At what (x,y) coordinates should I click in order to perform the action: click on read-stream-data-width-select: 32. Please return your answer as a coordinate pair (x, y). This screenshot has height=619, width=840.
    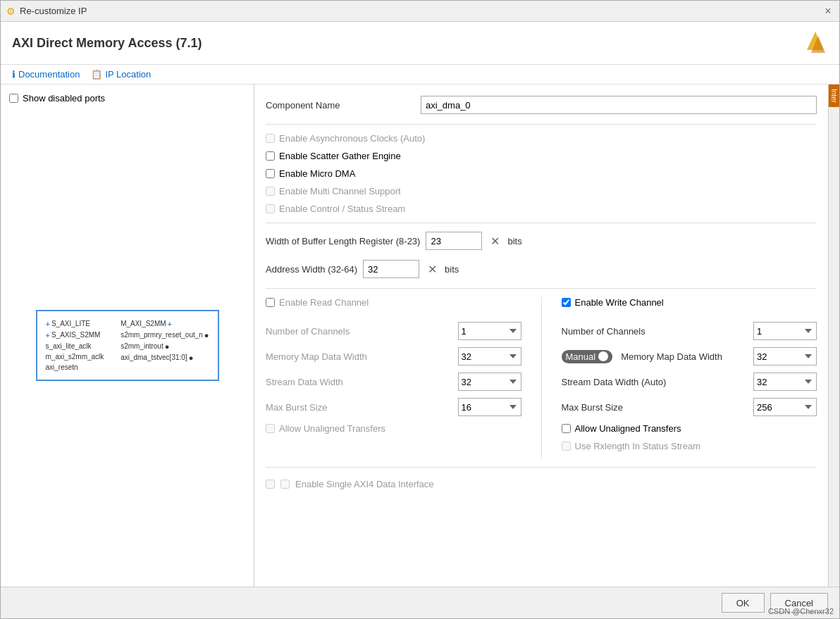
    Looking at the image, I should click on (490, 382).